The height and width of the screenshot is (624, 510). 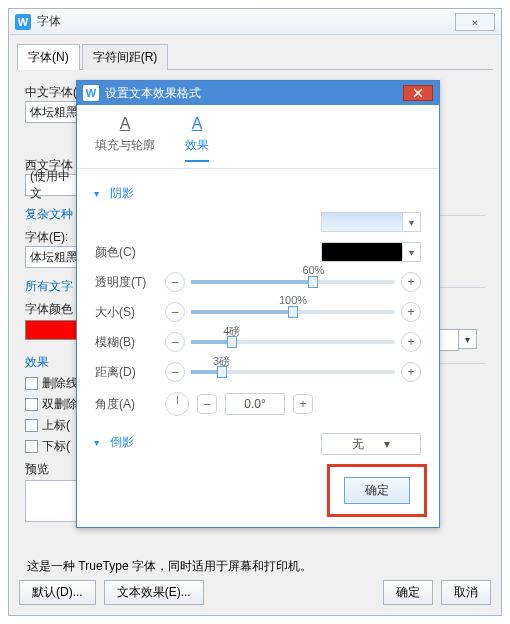 What do you see at coordinates (377, 490) in the screenshot?
I see `ok-highlight-frame: 确定` at bounding box center [377, 490].